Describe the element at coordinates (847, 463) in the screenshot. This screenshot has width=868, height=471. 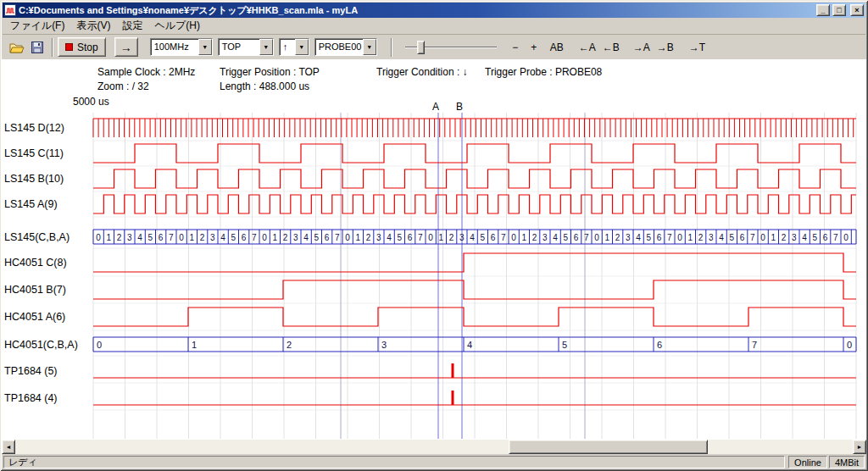
I see `status-memory-badge: 4MBit` at that location.